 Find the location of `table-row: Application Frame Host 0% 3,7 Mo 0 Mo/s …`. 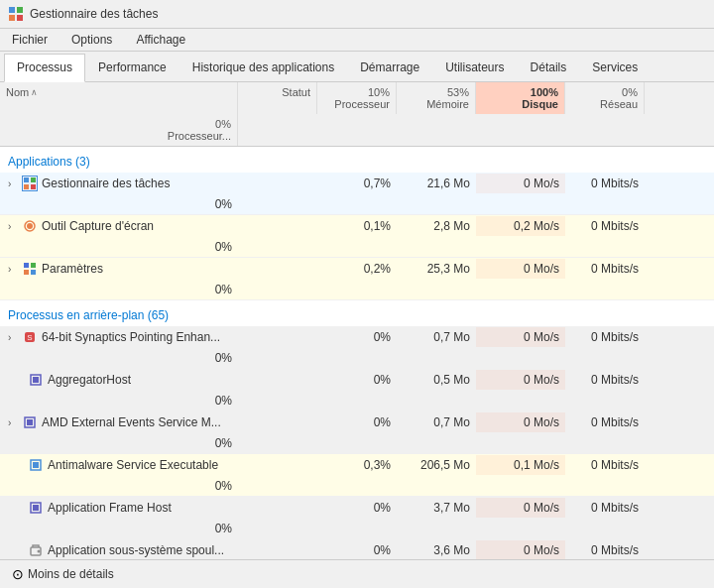

table-row: Application Frame Host 0% 3,7 Mo 0 Mo/s … is located at coordinates (357, 518).